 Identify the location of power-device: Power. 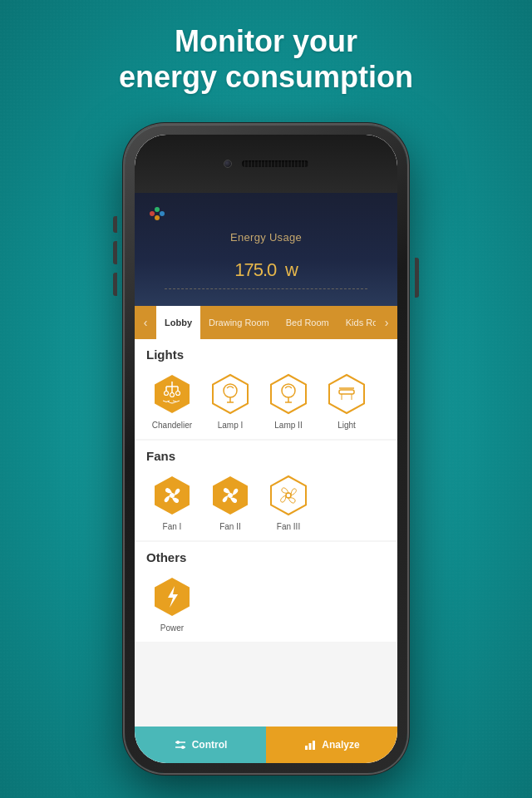
(172, 603).